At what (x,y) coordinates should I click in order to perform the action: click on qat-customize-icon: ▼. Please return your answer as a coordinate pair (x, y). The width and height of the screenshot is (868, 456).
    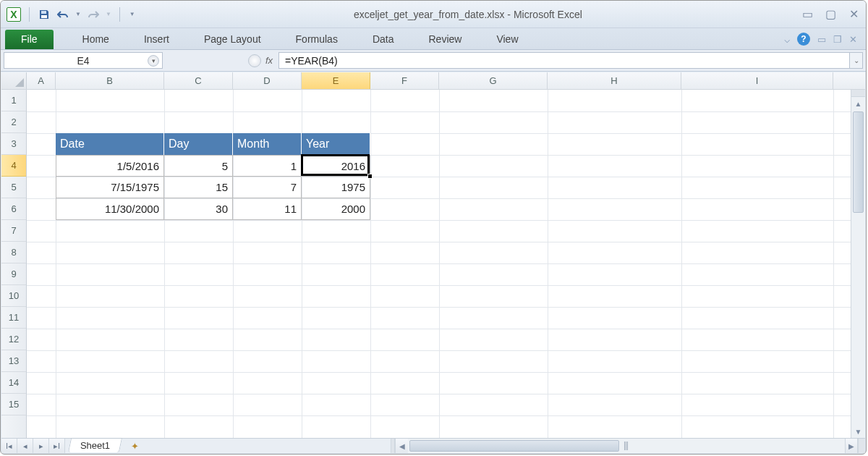
    Looking at the image, I should click on (132, 14).